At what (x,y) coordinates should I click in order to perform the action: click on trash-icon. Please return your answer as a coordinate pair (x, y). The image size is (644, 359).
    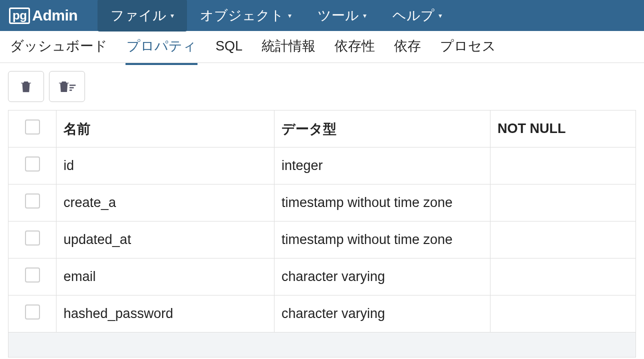
    Looking at the image, I should click on (26, 86).